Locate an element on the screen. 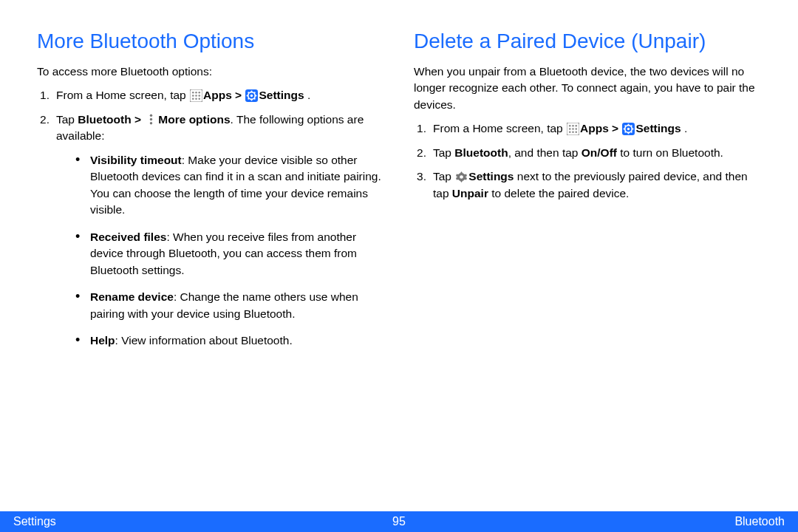 This screenshot has width=798, height=532. heading-more-bluetooth-options: More Bluetooth Options is located at coordinates (211, 41).